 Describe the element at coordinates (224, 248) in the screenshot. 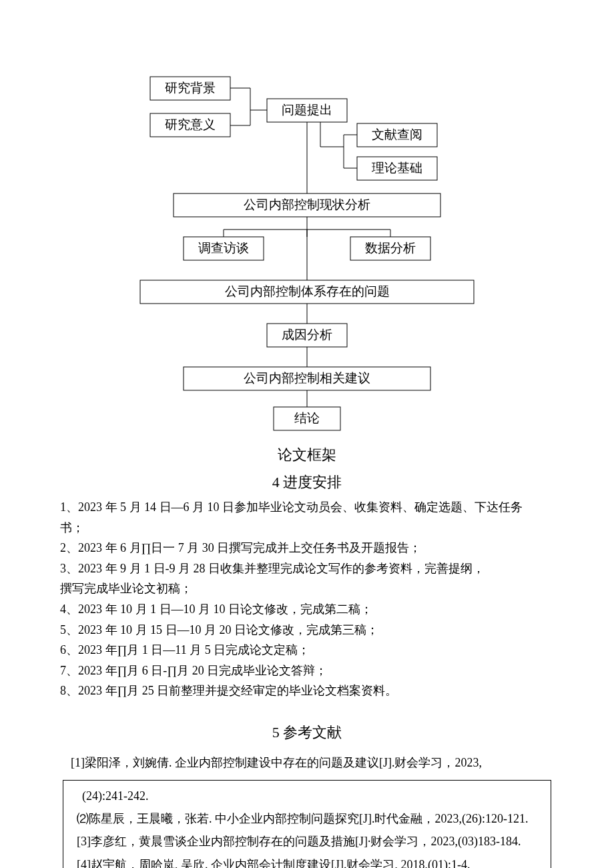

I see `node-survey-interview-label: 调查访谈` at that location.